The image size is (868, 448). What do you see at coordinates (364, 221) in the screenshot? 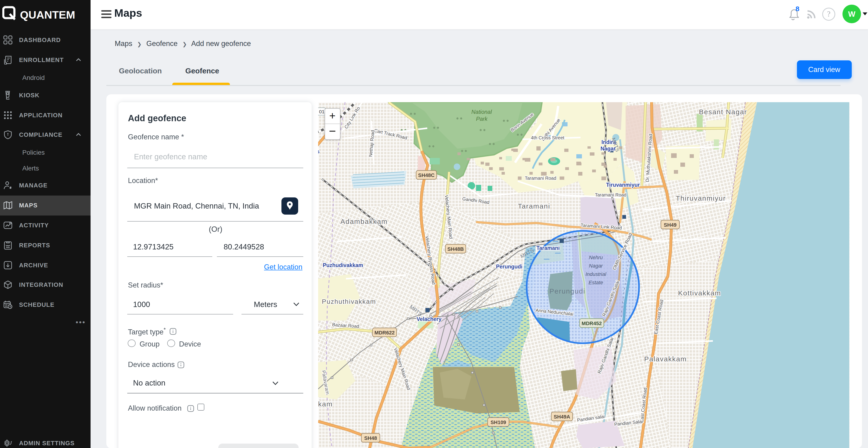
I see `svg-text: Adambakkam` at bounding box center [364, 221].